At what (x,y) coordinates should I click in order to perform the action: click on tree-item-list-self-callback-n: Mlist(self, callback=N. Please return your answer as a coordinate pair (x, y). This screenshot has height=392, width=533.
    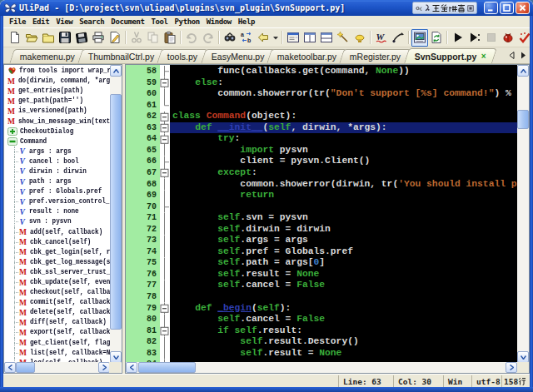
    Looking at the image, I should click on (57, 353).